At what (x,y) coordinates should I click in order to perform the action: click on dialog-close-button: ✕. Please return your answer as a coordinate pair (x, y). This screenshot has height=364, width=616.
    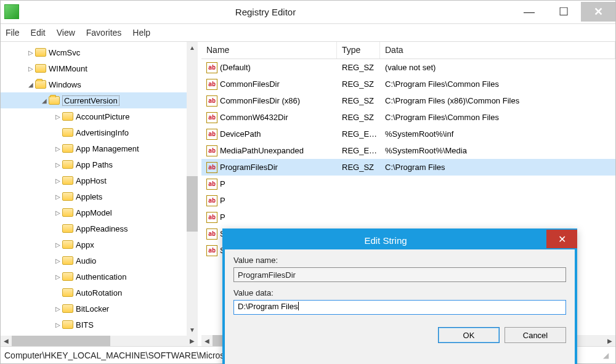
    Looking at the image, I should click on (562, 239).